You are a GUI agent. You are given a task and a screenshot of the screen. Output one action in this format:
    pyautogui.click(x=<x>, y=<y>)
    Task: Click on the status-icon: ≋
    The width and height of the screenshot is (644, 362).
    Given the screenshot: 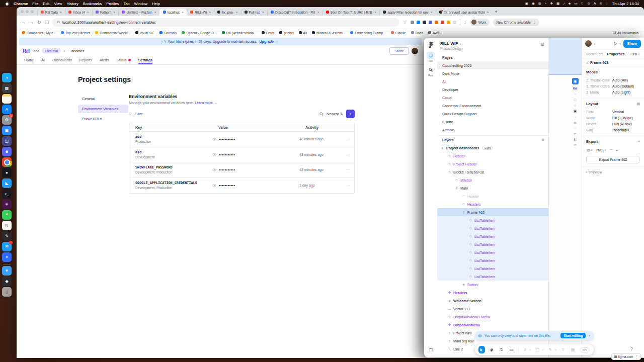 What is the action you would take?
    pyautogui.click(x=601, y=4)
    